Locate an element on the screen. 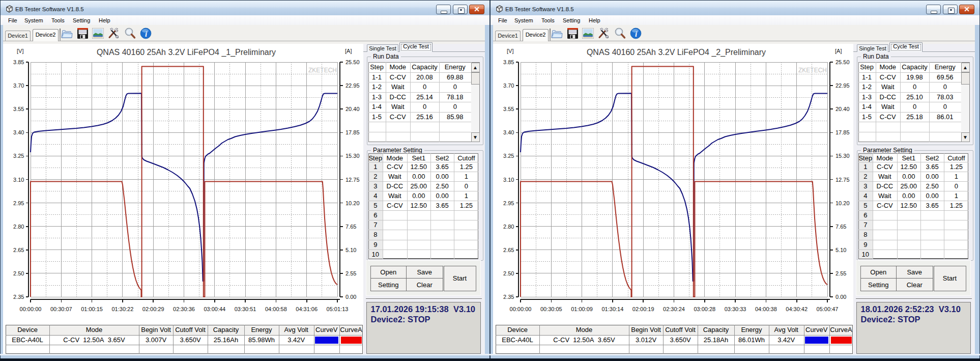 Image resolution: width=980 pixels, height=361 pixels. svg-text: 01:00:09 is located at coordinates (582, 309).